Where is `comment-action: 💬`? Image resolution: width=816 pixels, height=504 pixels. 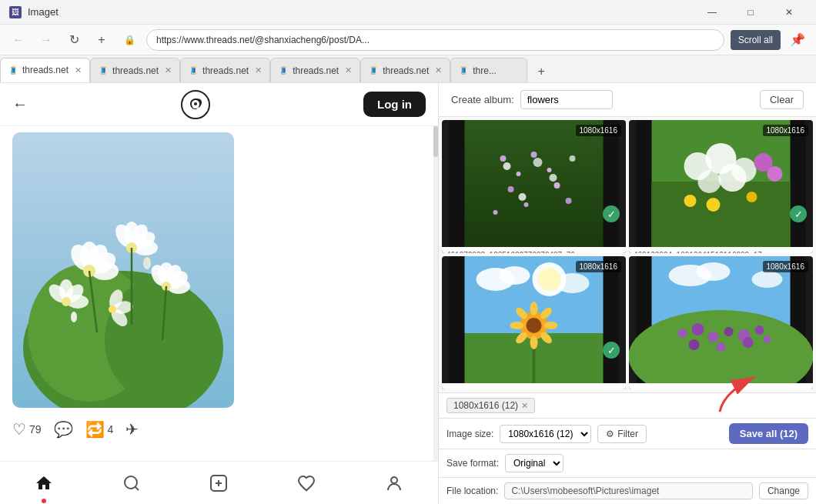
comment-action: 💬 is located at coordinates (63, 429).